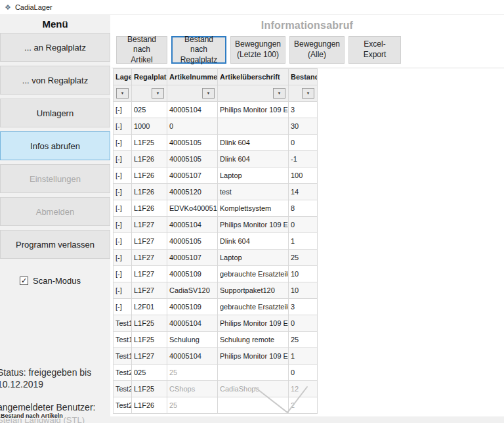  Describe the element at coordinates (215, 225) in the screenshot. I see `table-row: [-]L1F2740005104Philips Monitor 109 E500` at that location.